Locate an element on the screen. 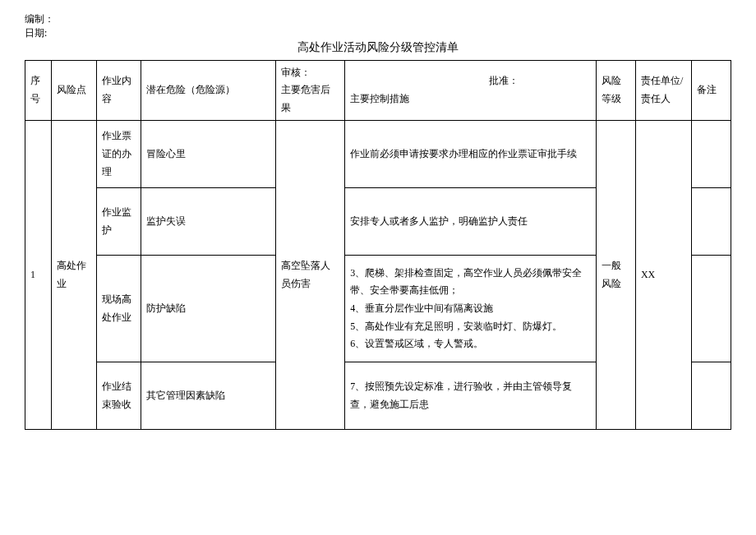 This screenshot has width=756, height=535. cell-content: 作业票证的办理 is located at coordinates (118, 155).